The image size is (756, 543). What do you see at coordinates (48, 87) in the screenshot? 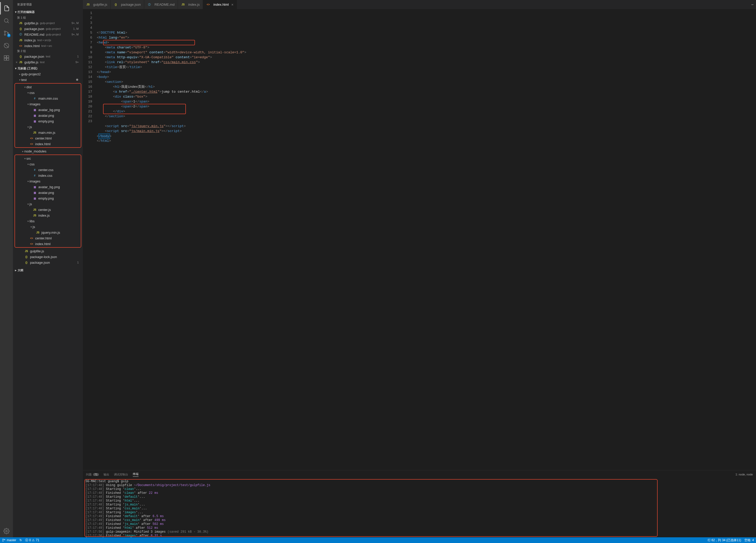
I see `folder-item: ▾dist` at bounding box center [48, 87].